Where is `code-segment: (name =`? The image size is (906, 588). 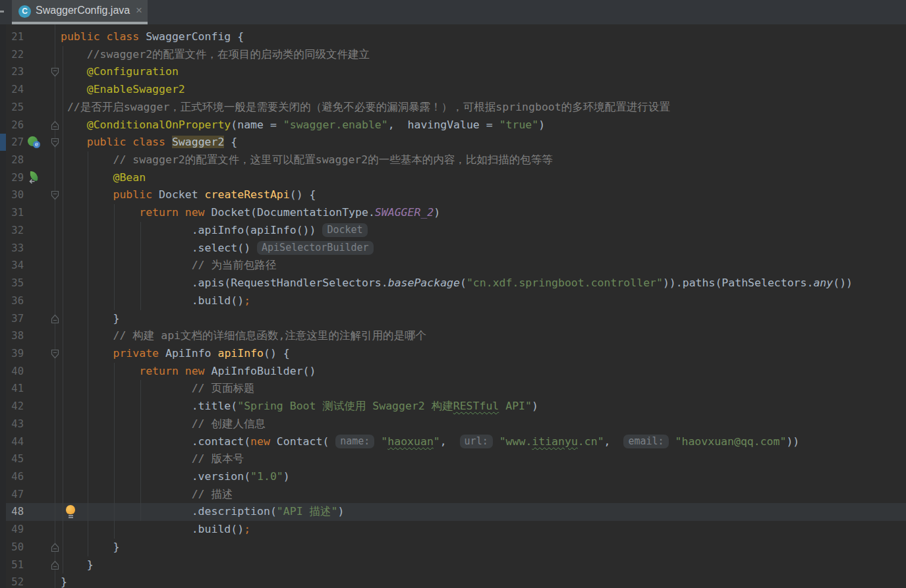 code-segment: (name = is located at coordinates (257, 125).